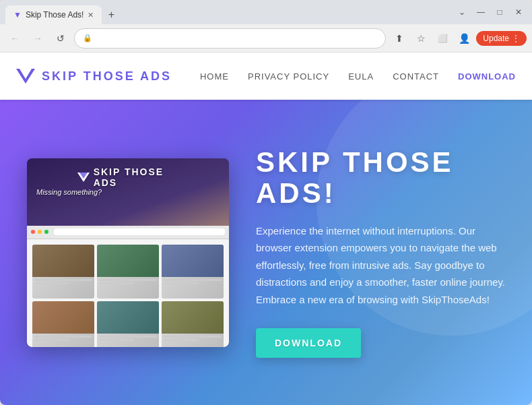  Describe the element at coordinates (15, 38) in the screenshot. I see `back-button: ←` at that location.